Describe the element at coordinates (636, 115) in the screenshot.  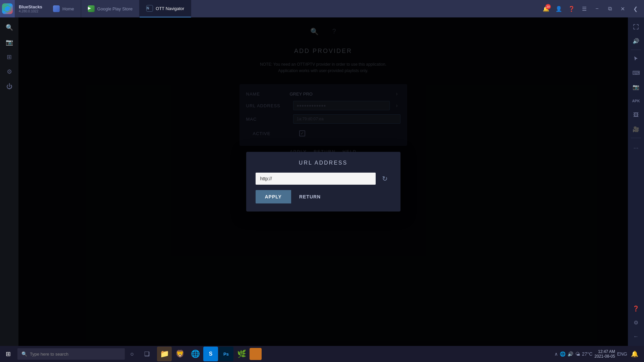
I see `right-btn-screenshot2: 🖼` at that location.